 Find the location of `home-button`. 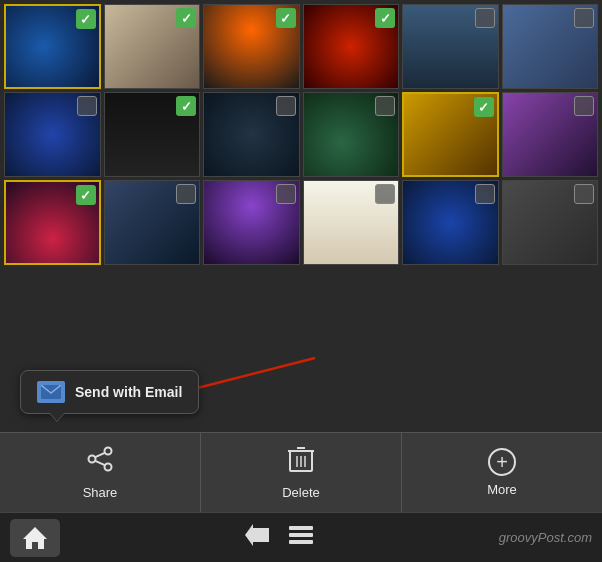

home-button is located at coordinates (35, 538).